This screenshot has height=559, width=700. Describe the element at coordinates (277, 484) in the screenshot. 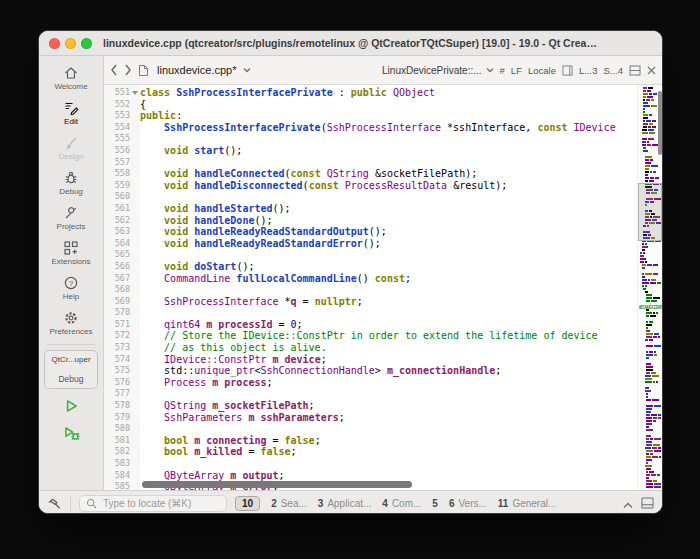

I see `horizontal-scrollbar` at that location.